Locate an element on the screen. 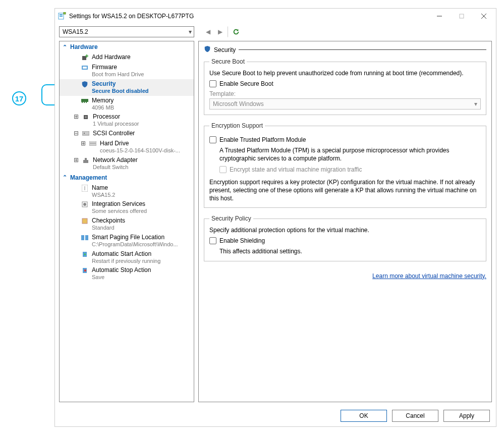 The height and width of the screenshot is (436, 504). sidebar-item-firmware: FirmwareBoot from Hard Drive is located at coordinates (127, 71).